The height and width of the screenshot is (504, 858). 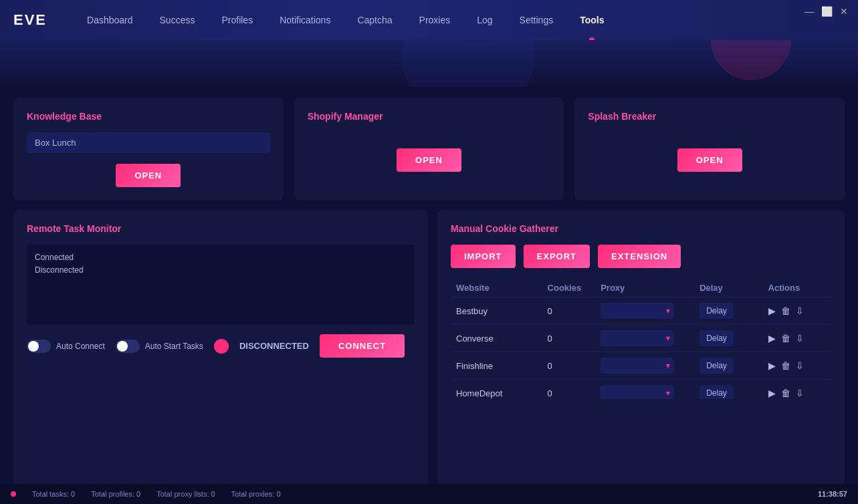 What do you see at coordinates (641, 311) in the screenshot?
I see `table-row: Bestbuy 0 Delay ▶ 🗑 ⇩` at bounding box center [641, 311].